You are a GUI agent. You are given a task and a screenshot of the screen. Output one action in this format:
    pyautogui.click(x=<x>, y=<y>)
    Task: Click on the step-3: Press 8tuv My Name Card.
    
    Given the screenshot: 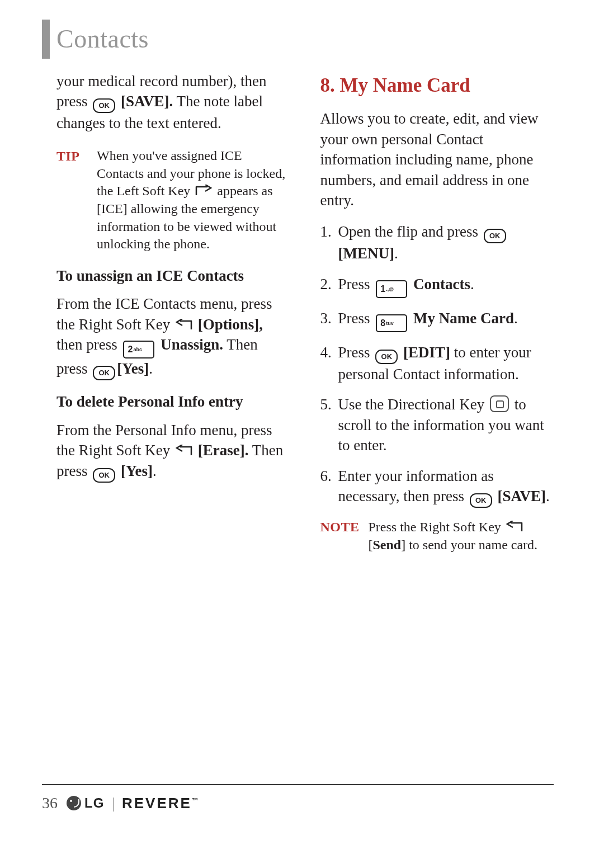 What is the action you would take?
    pyautogui.click(x=437, y=320)
    